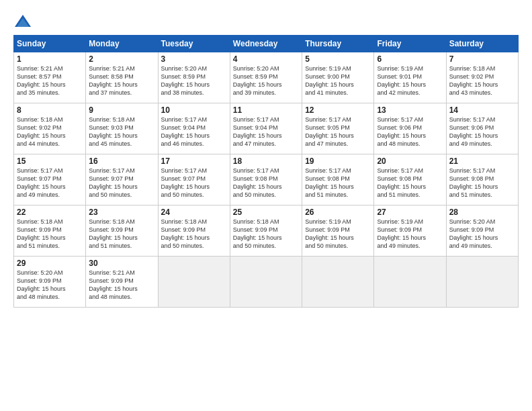 This screenshot has height=411, width=532. I want to click on day-info: Sunrise: 5:21 AM Sunset: 8:58 PM Dayligh…, so click(122, 81).